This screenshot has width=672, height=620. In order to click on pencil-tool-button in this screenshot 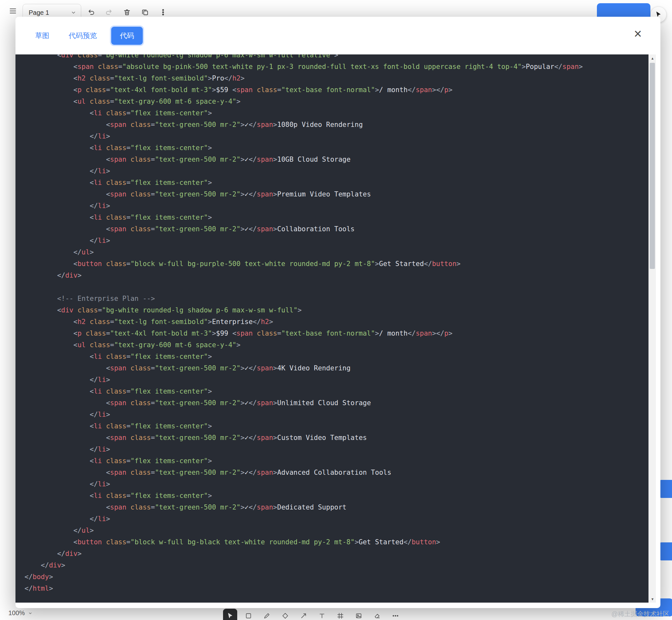, I will do `click(267, 614)`.